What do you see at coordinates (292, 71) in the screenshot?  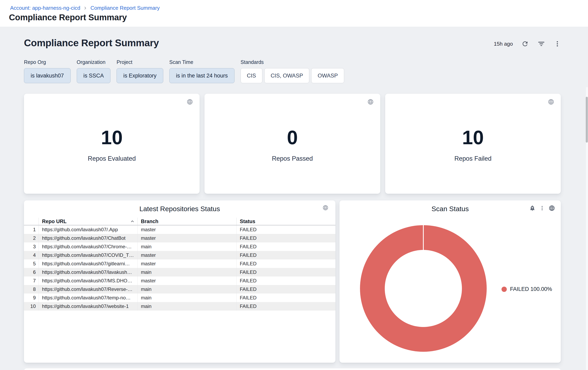 I see `filter-group-standards: Standards CIS CIS, OWASP OWASP` at bounding box center [292, 71].